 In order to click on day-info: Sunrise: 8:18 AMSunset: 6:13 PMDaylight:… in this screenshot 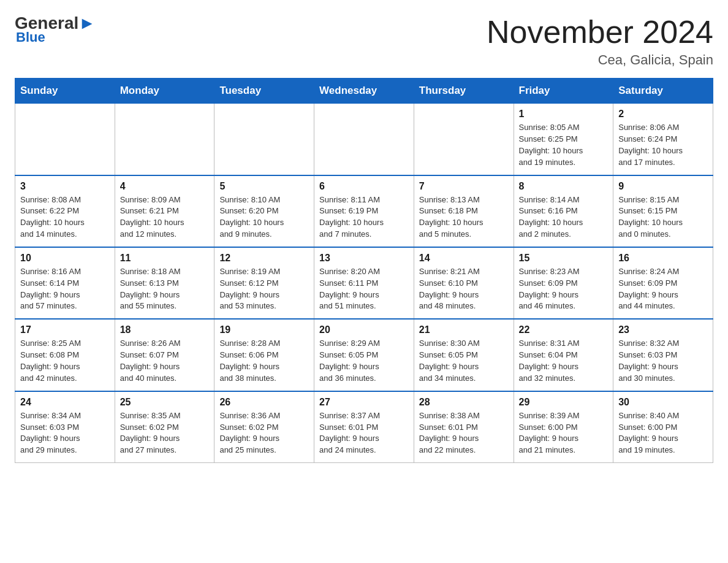, I will do `click(165, 289)`.